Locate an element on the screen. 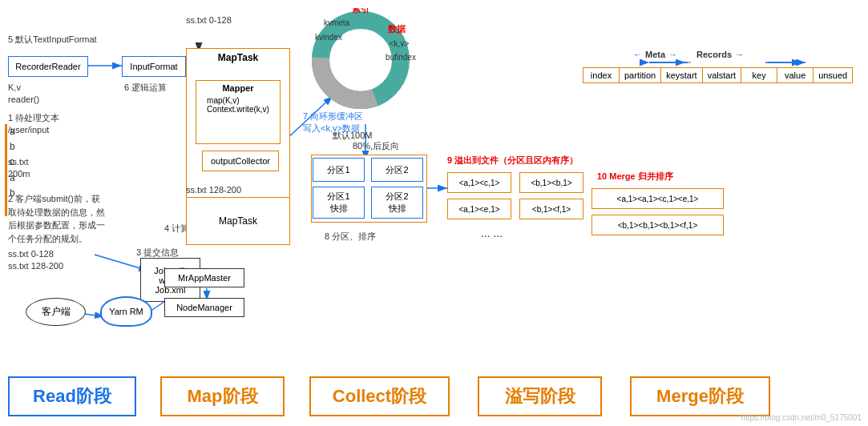  label-merge-sort: 10 Merge 归并排序 is located at coordinates (635, 176).